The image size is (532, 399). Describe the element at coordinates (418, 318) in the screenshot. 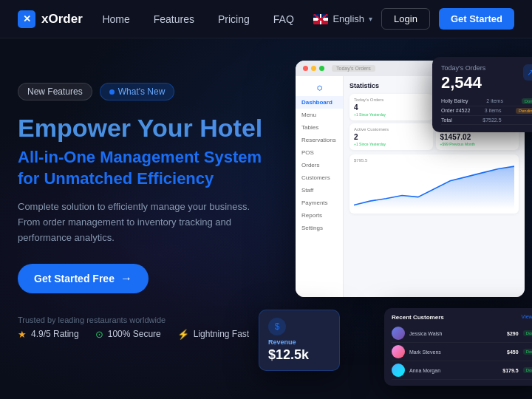

I see `table-title: Recent Customers` at that location.